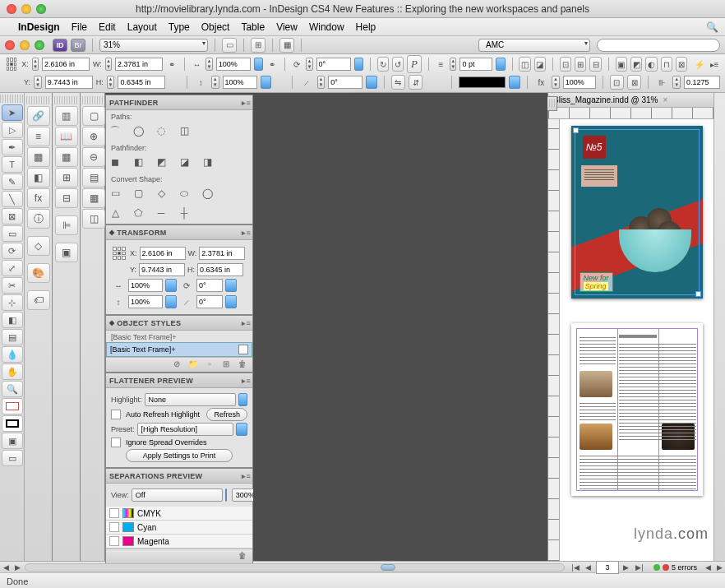 Image resolution: width=725 pixels, height=588 pixels. Describe the element at coordinates (651, 64) in the screenshot. I see `text-wrap-shape-icon: ◐` at that location.